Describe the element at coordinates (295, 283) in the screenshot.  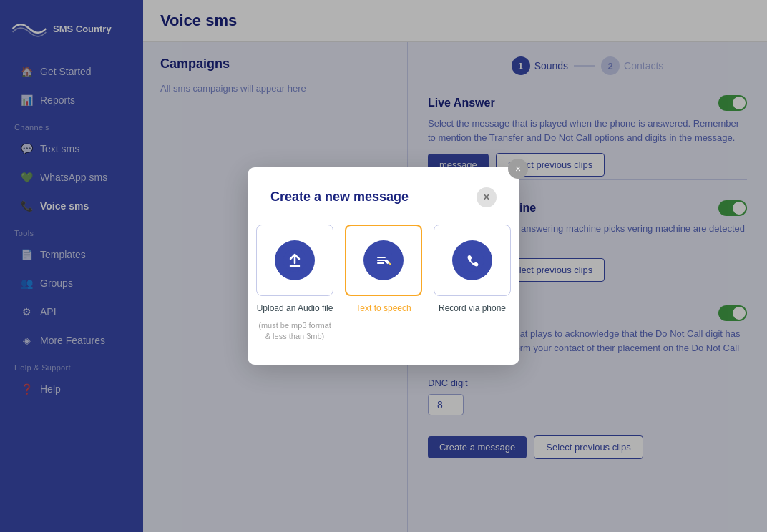
I see `upload-audio-option: Upload an Audio file (must be mp3 format…` at that location.